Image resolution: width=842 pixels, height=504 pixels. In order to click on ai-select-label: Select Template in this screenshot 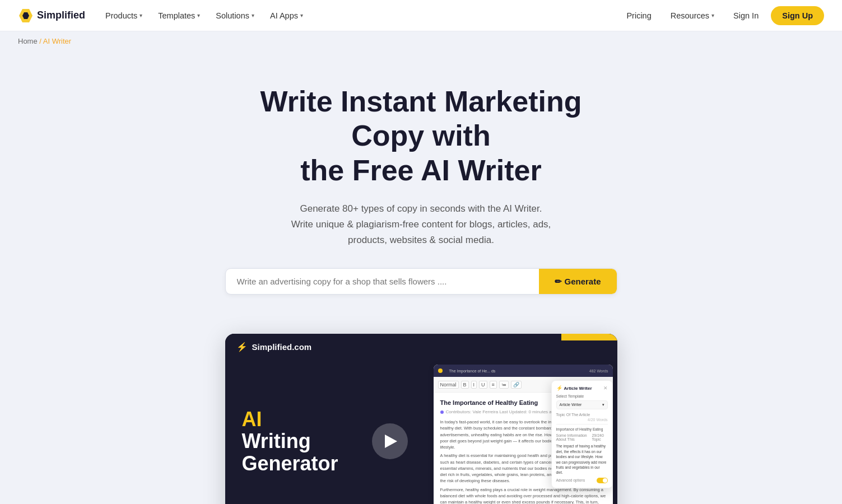, I will do `click(582, 396)`.